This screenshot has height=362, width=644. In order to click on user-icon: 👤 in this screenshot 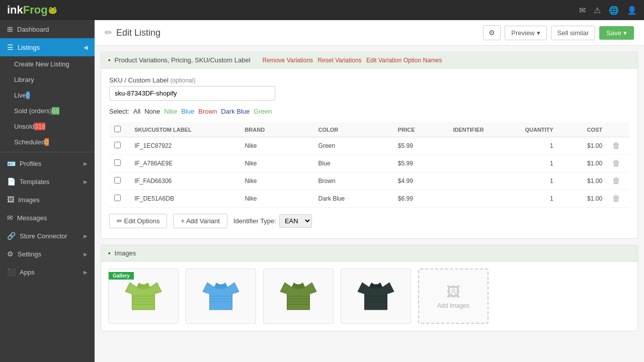, I will do `click(632, 10)`.